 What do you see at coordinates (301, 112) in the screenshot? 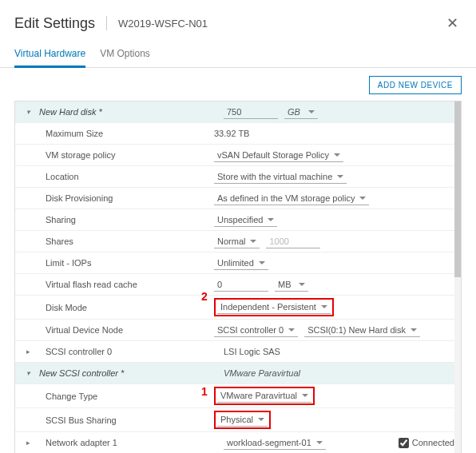
I see `disk-size-unit-dropdown: GB` at bounding box center [301, 112].